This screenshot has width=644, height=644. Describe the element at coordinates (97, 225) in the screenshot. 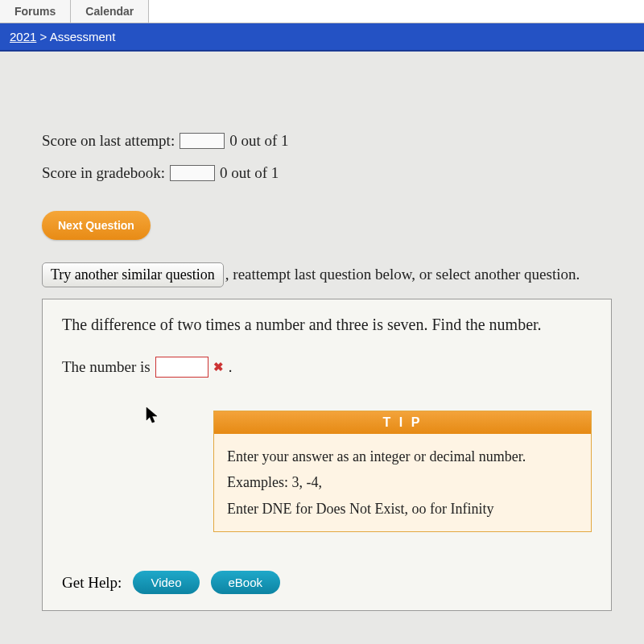

I see `next-question-button: Next Question` at that location.